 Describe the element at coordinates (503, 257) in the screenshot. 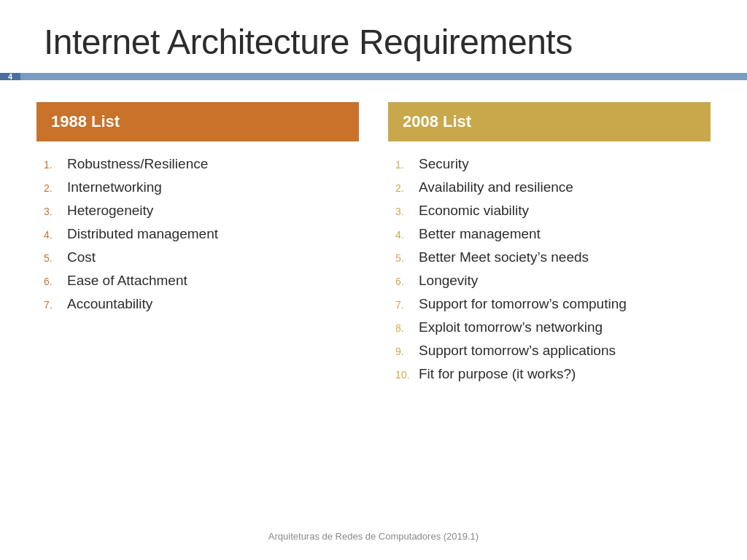

I see `list-text: Better Meet society’s needs` at that location.